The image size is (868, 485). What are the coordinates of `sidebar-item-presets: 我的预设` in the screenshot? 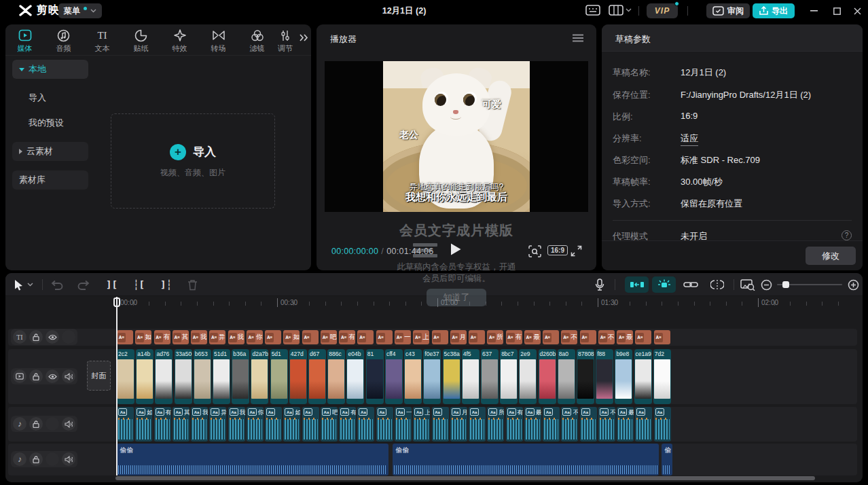 It's located at (50, 123).